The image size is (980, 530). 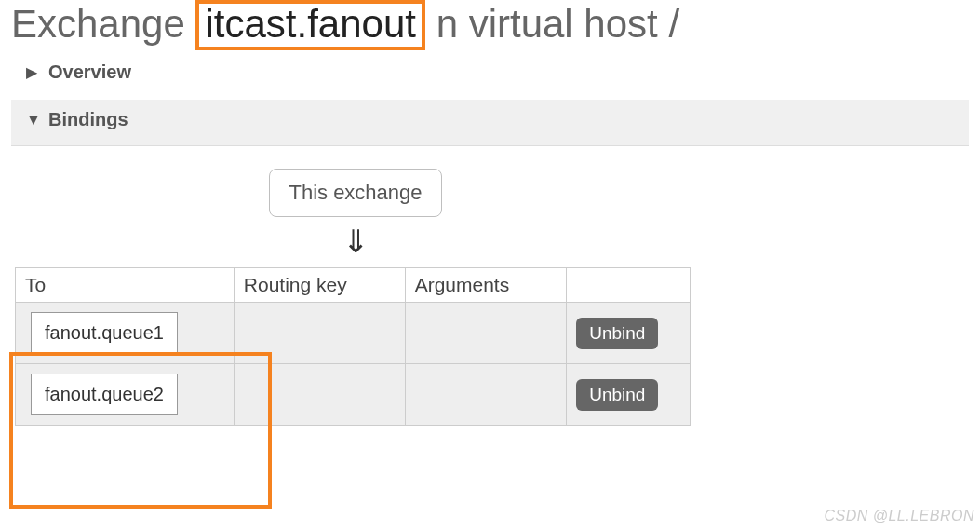 I want to click on col-action, so click(x=629, y=285).